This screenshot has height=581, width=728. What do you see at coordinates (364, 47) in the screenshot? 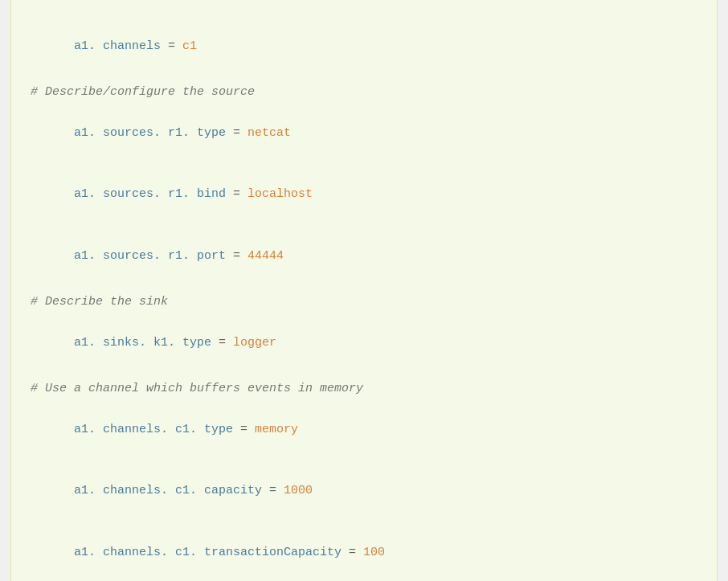
I see `code-line-3: a1. channels = c1` at bounding box center [364, 47].